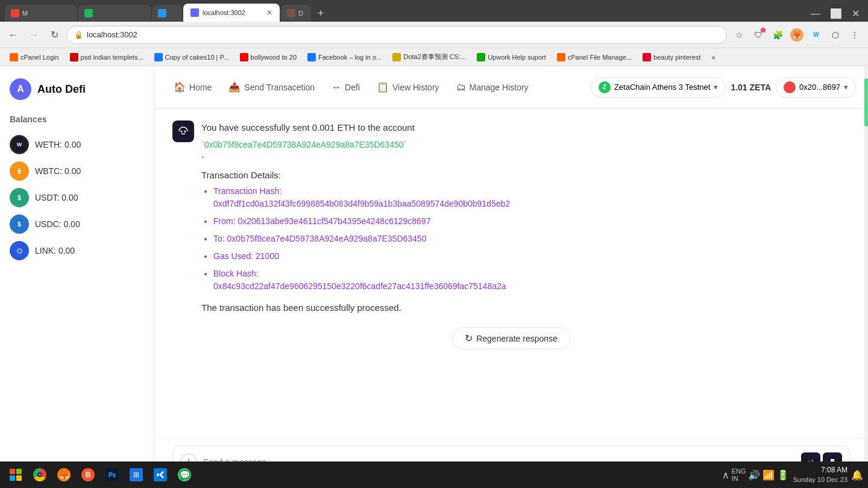 Image resolution: width=868 pixels, height=488 pixels. Describe the element at coordinates (429, 57) in the screenshot. I see `bookmark-dota: Dota2赛事预测 CS:...` at that location.